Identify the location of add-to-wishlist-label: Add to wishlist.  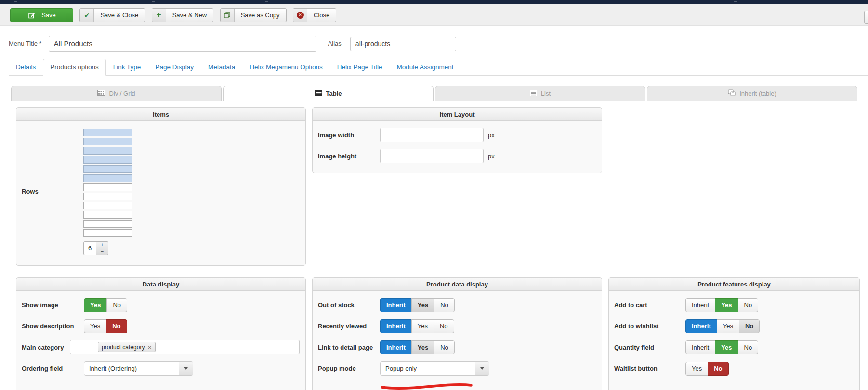
(650, 326).